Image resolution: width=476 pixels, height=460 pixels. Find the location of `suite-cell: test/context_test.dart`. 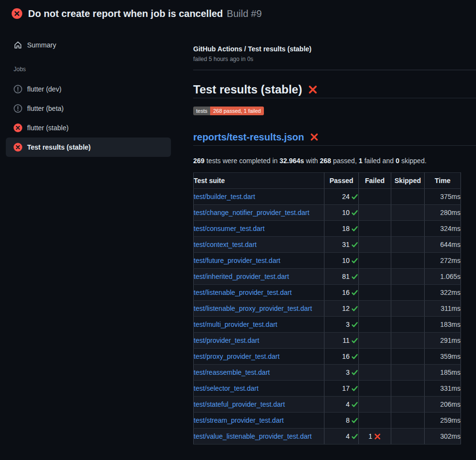

suite-cell: test/context_test.dart is located at coordinates (259, 245).